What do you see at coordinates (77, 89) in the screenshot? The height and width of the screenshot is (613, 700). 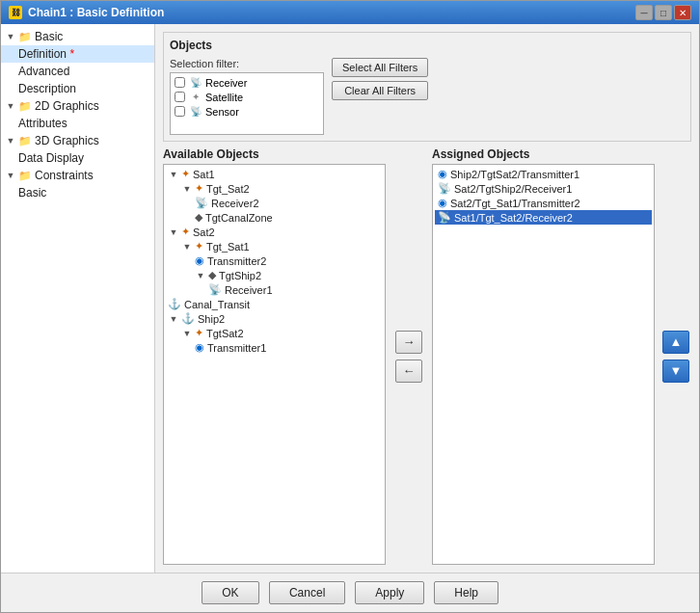 I see `sidebar-item-description: Description` at bounding box center [77, 89].